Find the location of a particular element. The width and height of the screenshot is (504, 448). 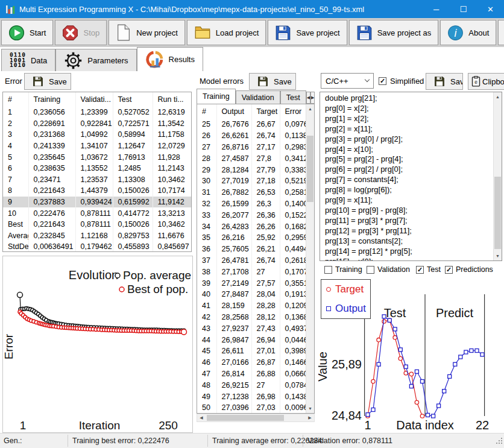

table-row: 2526,767626,670,097612 is located at coordinates (252, 124).